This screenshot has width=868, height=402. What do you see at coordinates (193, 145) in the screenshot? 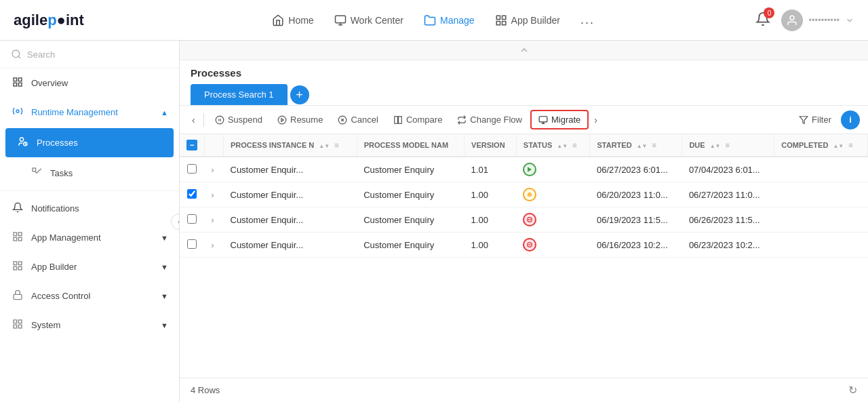
I see `th-select: −` at bounding box center [193, 145].